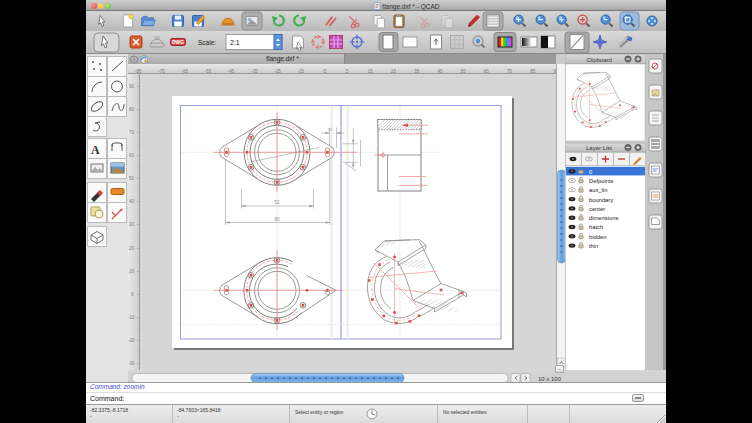 This screenshot has height=423, width=752. What do you see at coordinates (550, 379) in the screenshot?
I see `svg-text: 10 x 100` at bounding box center [550, 379].